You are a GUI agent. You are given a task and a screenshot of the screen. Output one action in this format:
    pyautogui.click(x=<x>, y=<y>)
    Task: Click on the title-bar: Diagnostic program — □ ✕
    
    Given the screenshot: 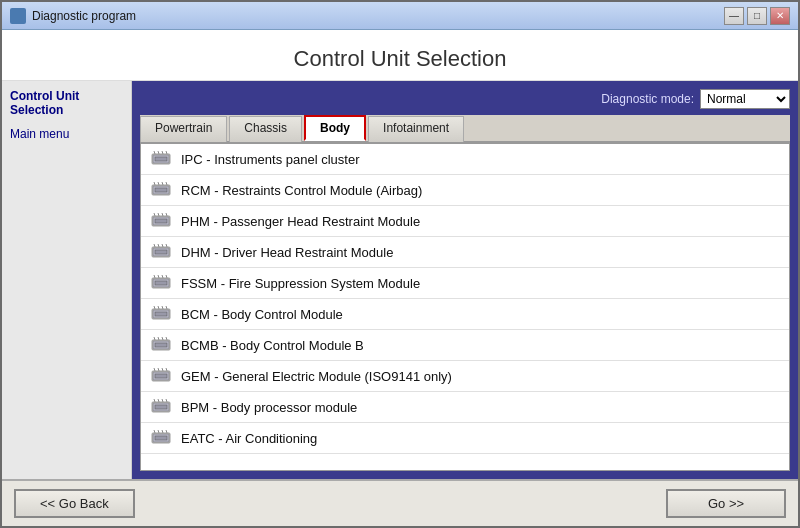 What is the action you would take?
    pyautogui.click(x=400, y=16)
    